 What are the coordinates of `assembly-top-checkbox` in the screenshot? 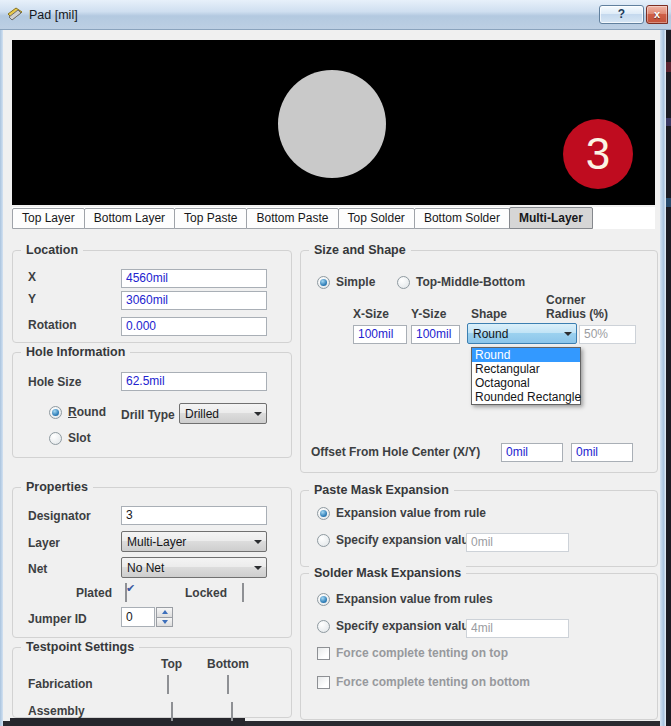 It's located at (172, 712).